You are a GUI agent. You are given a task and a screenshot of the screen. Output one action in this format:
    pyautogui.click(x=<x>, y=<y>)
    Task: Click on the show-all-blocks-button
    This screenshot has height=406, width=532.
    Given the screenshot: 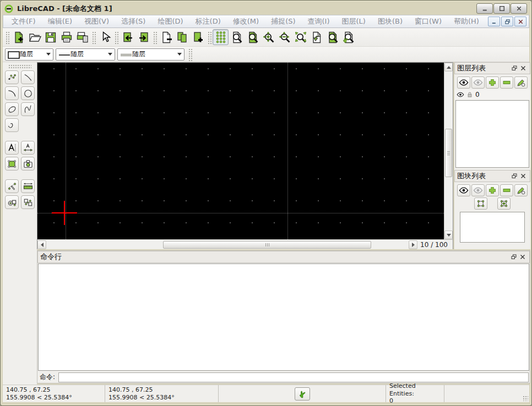 What is the action you would take?
    pyautogui.click(x=464, y=190)
    